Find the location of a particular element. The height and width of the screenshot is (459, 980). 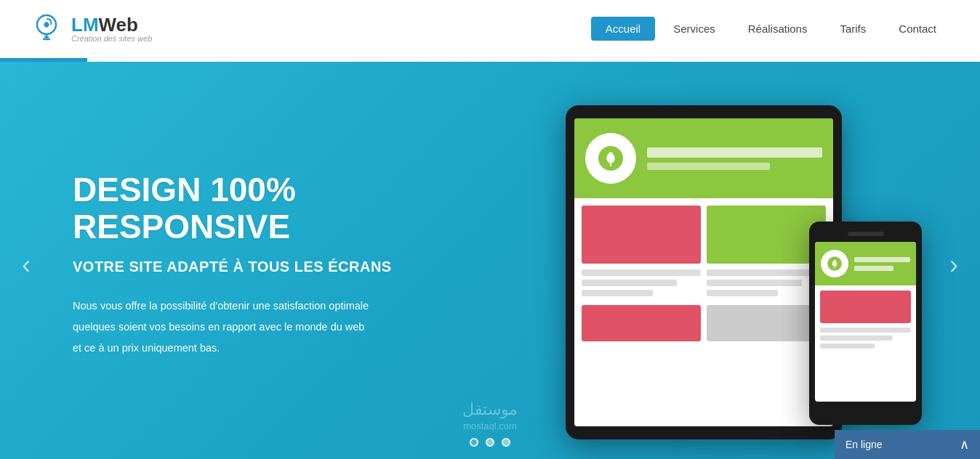

watermark: موستقل mostaql.com is located at coordinates (490, 416).